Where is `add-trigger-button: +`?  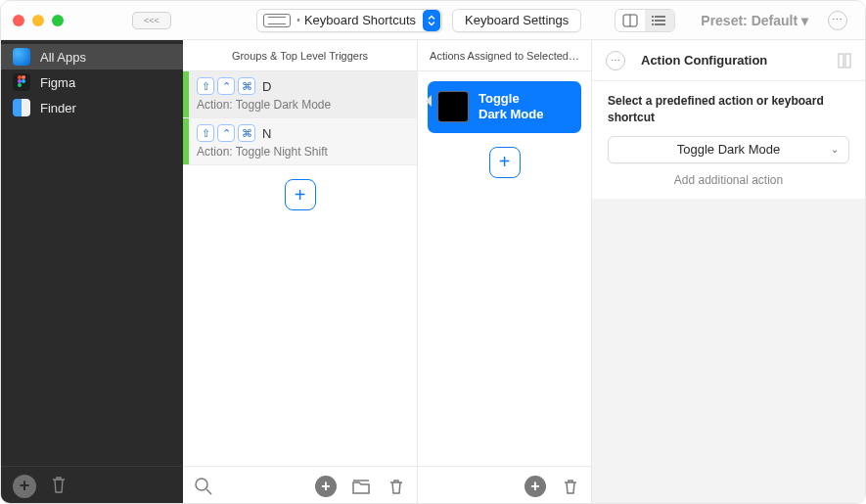
add-trigger-button: + is located at coordinates (300, 195).